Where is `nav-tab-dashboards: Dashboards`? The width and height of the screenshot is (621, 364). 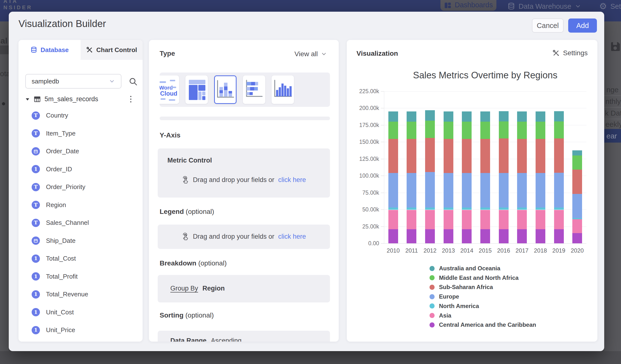 nav-tab-dashboards: Dashboards is located at coordinates (468, 5).